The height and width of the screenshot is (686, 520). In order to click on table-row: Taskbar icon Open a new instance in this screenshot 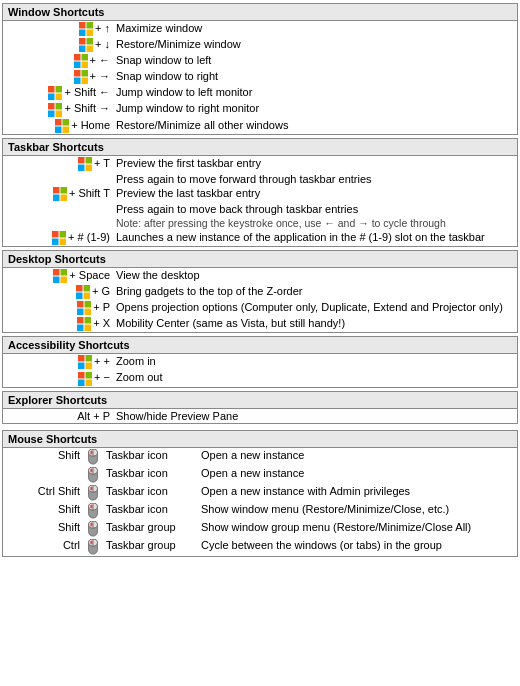, I will do `click(260, 475)`.